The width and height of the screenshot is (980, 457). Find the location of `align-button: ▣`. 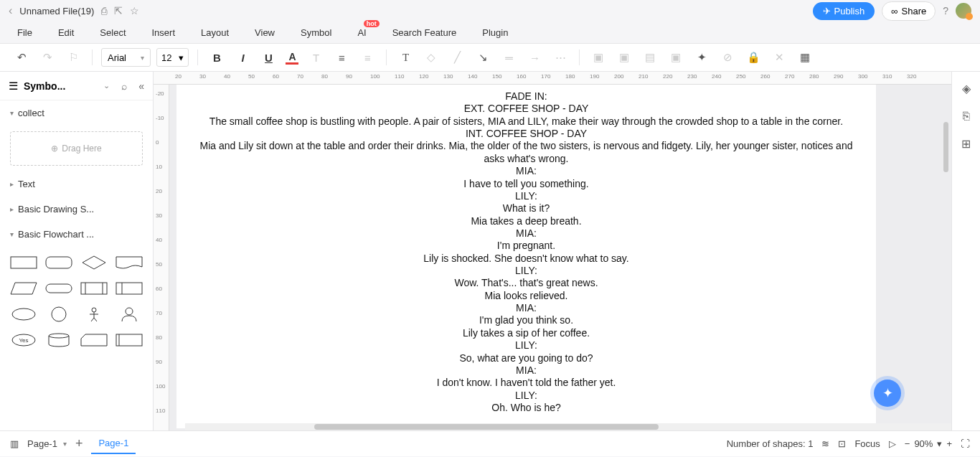

align-button: ▣ is located at coordinates (598, 57).